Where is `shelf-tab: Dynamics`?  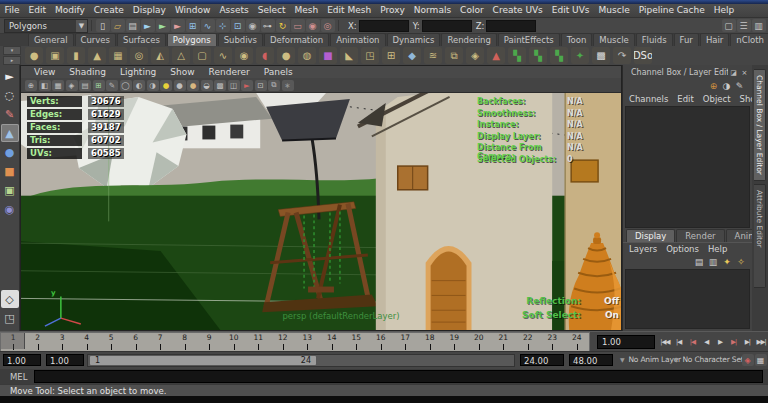
shelf-tab: Dynamics is located at coordinates (414, 40).